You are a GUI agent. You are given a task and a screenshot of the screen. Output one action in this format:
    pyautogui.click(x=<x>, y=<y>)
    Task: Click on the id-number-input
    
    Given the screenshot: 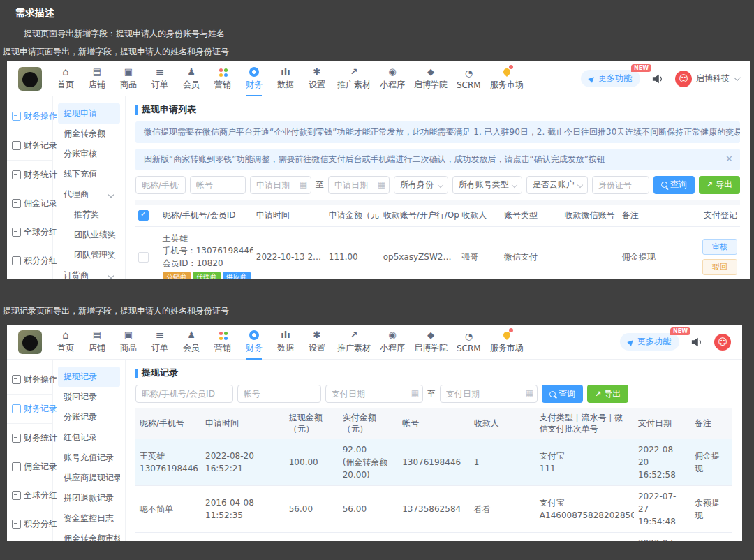 What is the action you would take?
    pyautogui.click(x=621, y=185)
    